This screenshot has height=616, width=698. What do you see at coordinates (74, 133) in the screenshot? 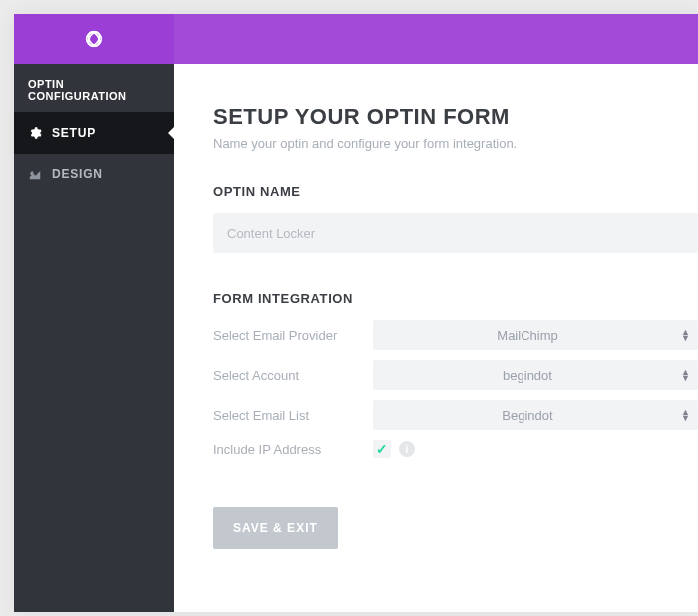
I see `sidebar-item-label: SETUP` at bounding box center [74, 133].